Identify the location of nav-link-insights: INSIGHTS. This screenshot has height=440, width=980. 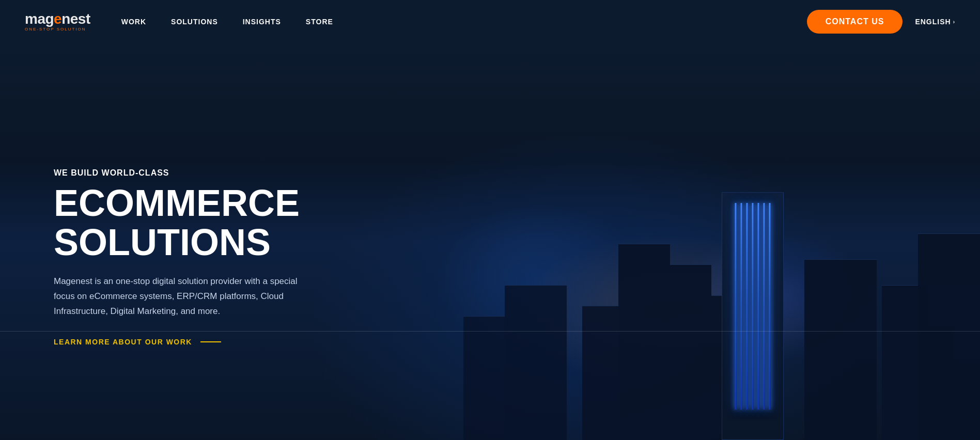
(262, 22).